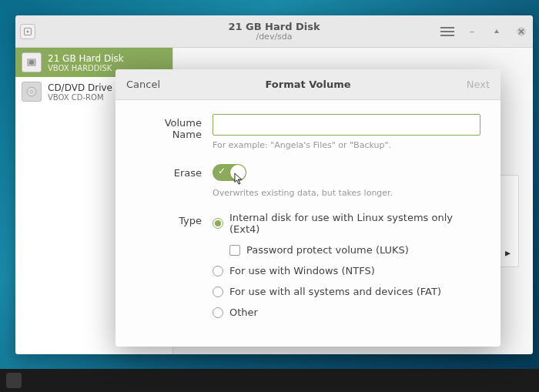  Describe the element at coordinates (143, 85) in the screenshot. I see `cancel-button: Cancel` at that location.